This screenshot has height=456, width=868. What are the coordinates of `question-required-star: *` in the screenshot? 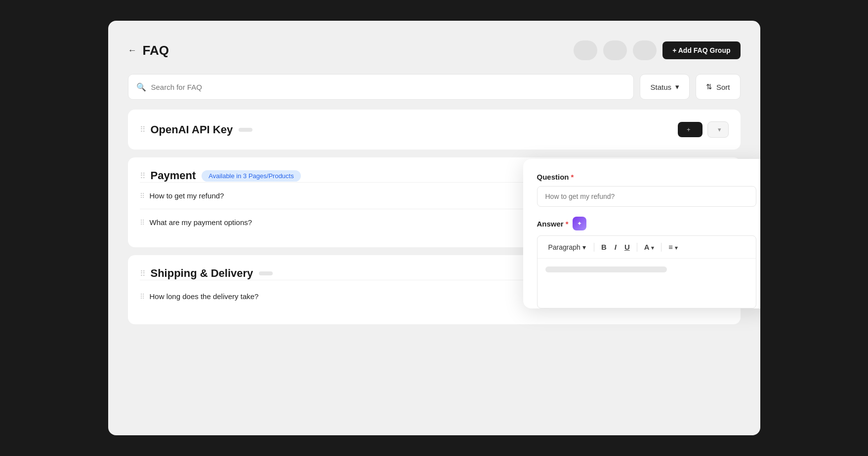 It's located at (573, 177).